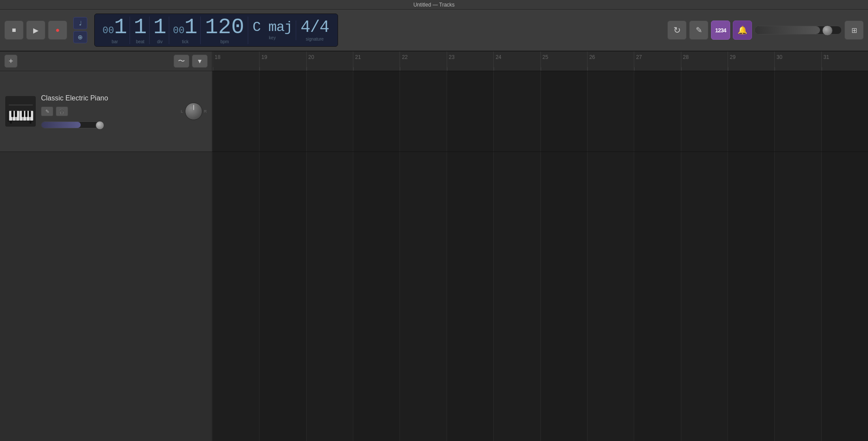 The image size is (868, 441). Describe the element at coordinates (47, 111) in the screenshot. I see `track-edit-button: ✎` at that location.